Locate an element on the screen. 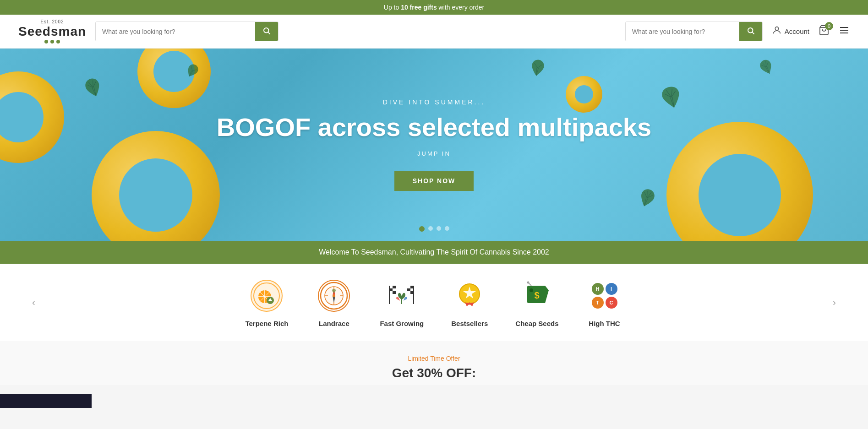  thc-h-circle: H is located at coordinates (598, 289).